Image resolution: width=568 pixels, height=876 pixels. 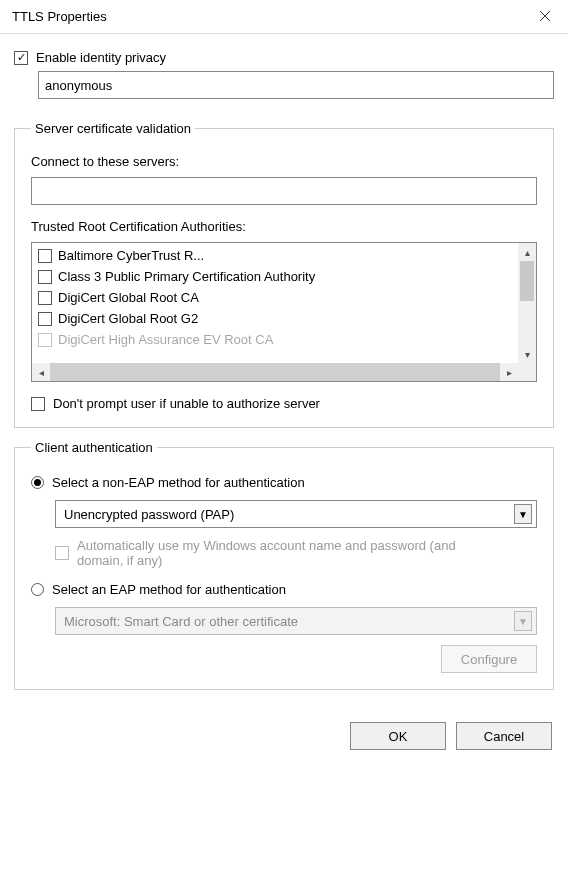 I want to click on server-validation-legend: Server certificate validation, so click(x=113, y=128).